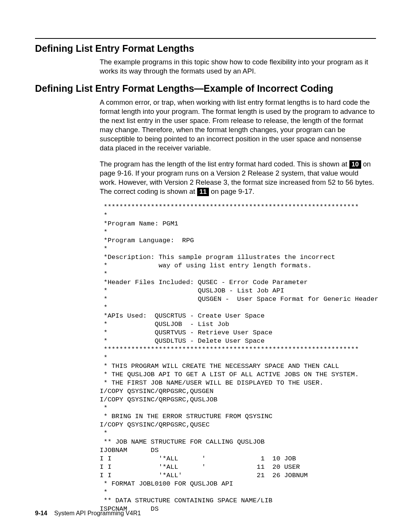 The width and height of the screenshot is (411, 532). I want to click on callout-11: 11, so click(203, 192).